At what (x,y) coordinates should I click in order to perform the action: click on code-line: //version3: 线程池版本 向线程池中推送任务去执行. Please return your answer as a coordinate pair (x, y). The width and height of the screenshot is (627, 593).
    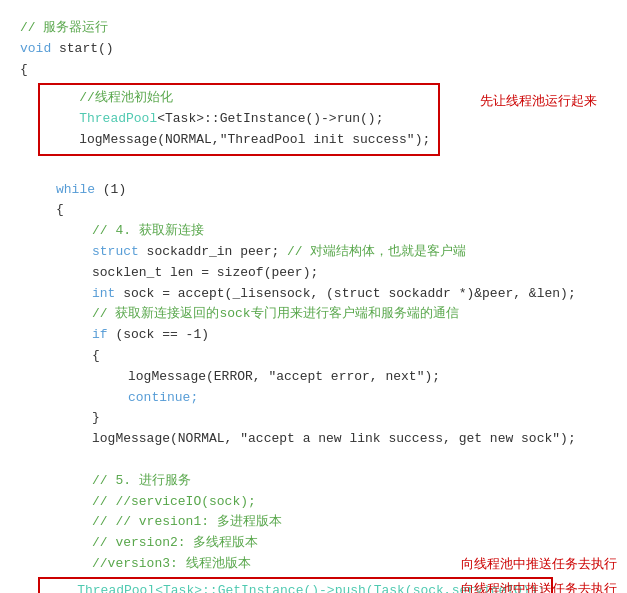
    Looking at the image, I should click on (314, 564).